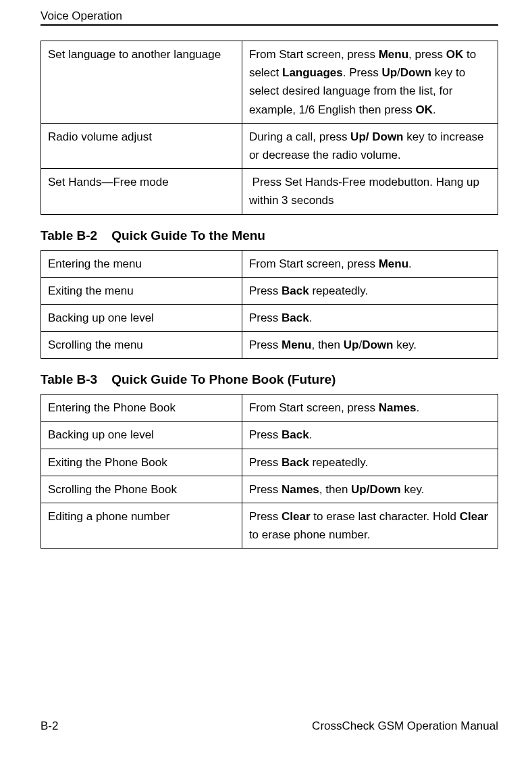 The image size is (532, 760). Describe the element at coordinates (270, 192) in the screenshot. I see `table-row: Set Hands—Free mode Press Set Hands-Free…` at that location.